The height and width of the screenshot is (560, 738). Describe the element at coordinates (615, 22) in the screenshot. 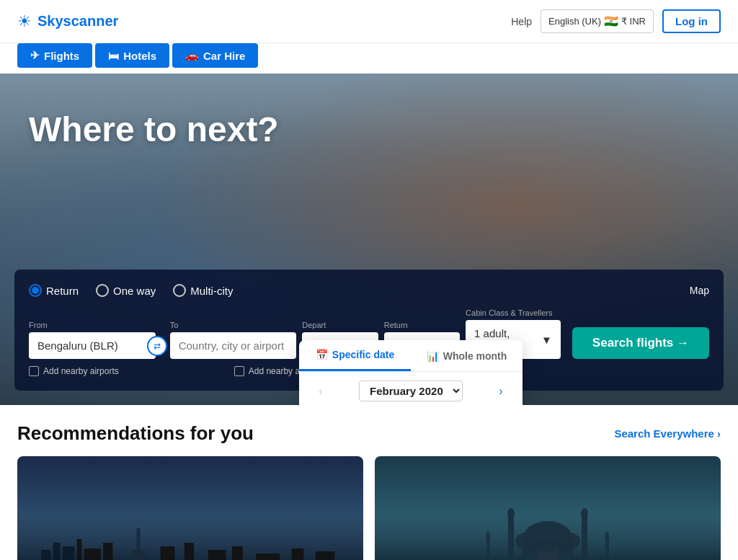

I see `header-right: Help English (UK) 🇮🇳 ₹ INR Log in` at that location.